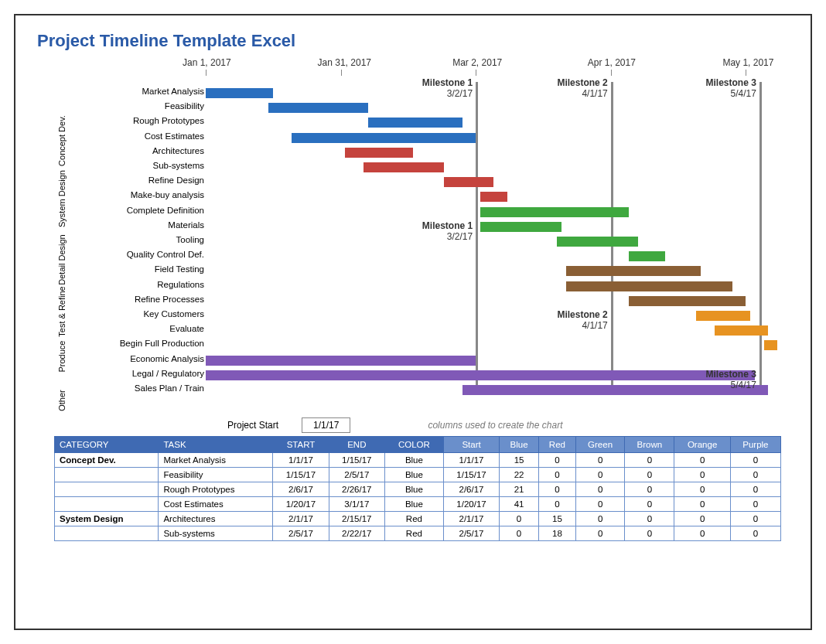 This screenshot has width=826, height=644. What do you see at coordinates (135, 165) in the screenshot?
I see `task-label: Sub-systems` at bounding box center [135, 165].